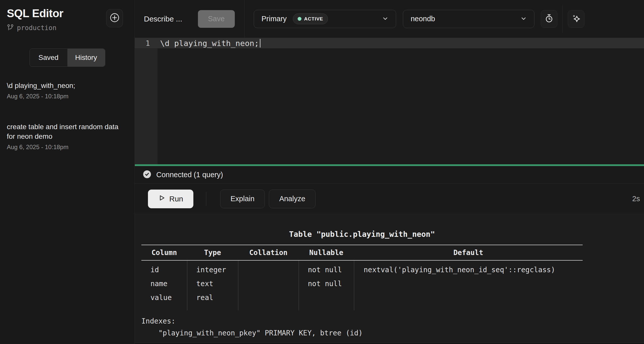  Describe the element at coordinates (268, 253) in the screenshot. I see `column-header: Collation` at that location.